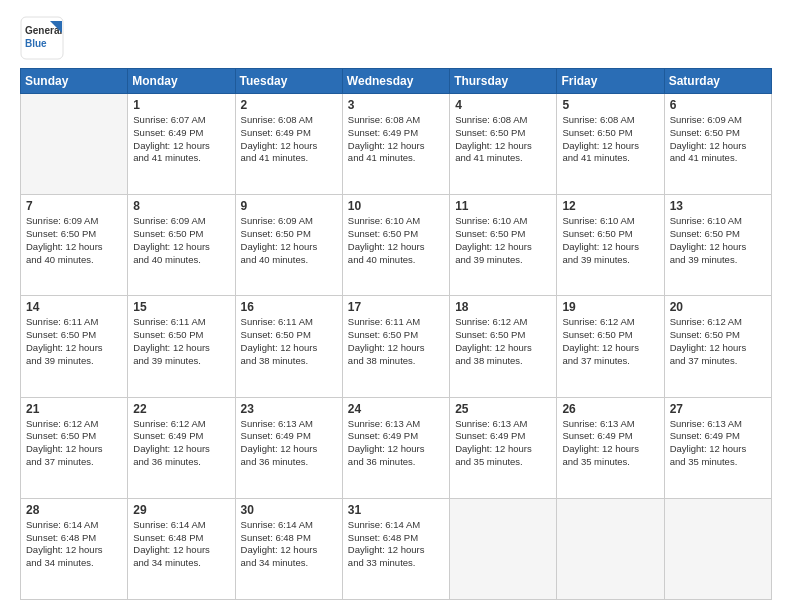 The image size is (792, 612). I want to click on day-cell: 22Sunrise: 6:12 AM Sunset: 6:49 PM Dayli…, so click(182, 448).